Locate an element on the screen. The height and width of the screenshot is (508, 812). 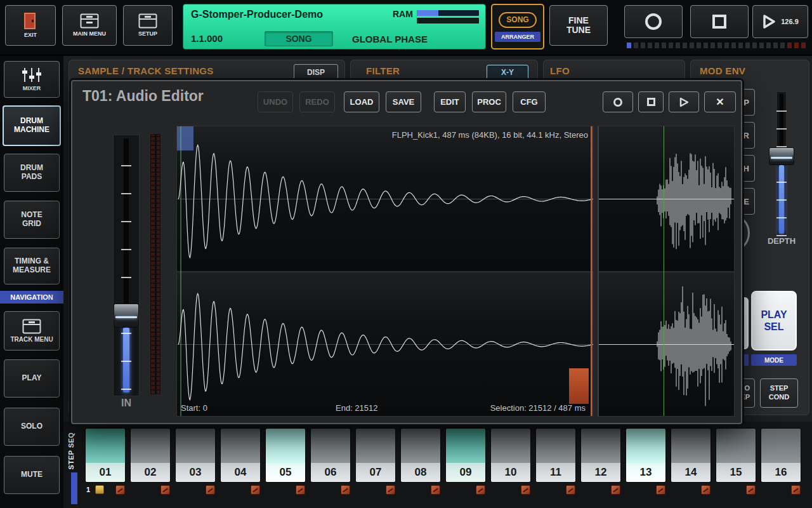
transport-position-strip is located at coordinates (717, 45).